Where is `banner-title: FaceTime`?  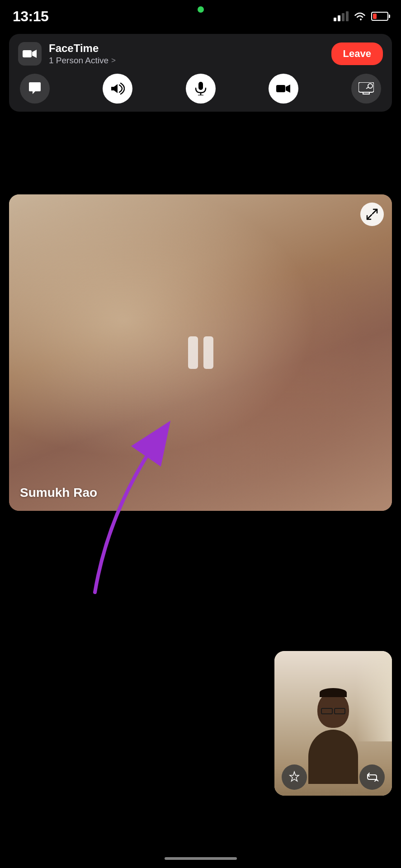
banner-title: FaceTime is located at coordinates (82, 48).